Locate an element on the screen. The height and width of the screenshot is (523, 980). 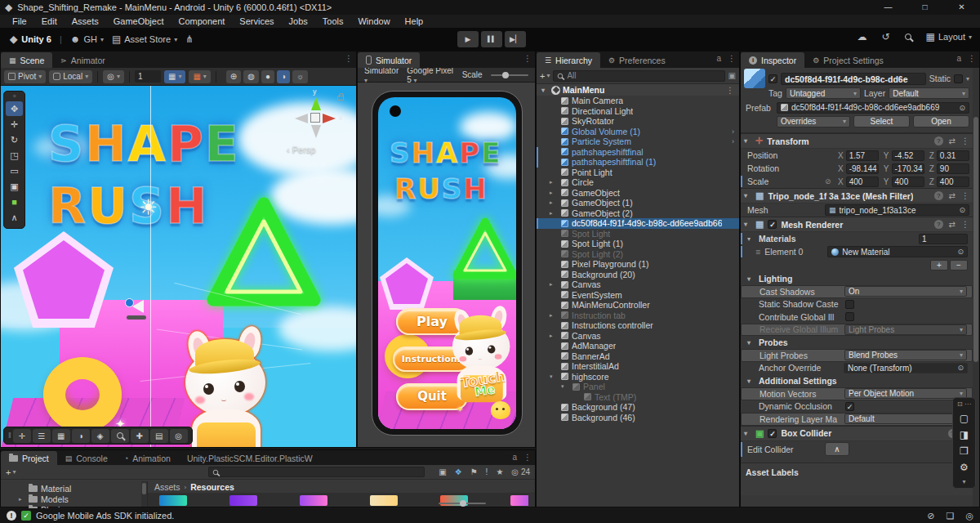
camera-icon: ▢ is located at coordinates (964, 418).